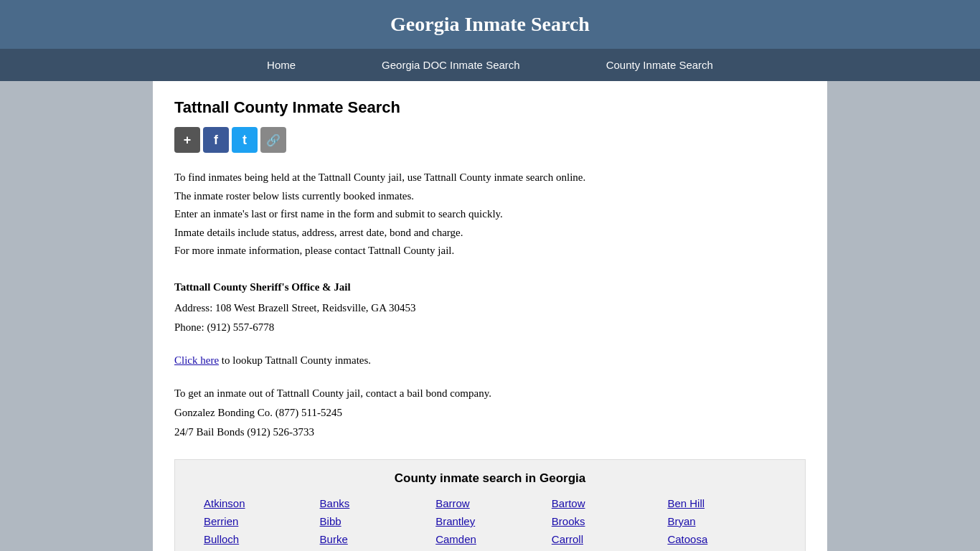 The height and width of the screenshot is (551, 980). What do you see at coordinates (660, 65) in the screenshot?
I see `nav-county-search: County Inmate Search` at bounding box center [660, 65].